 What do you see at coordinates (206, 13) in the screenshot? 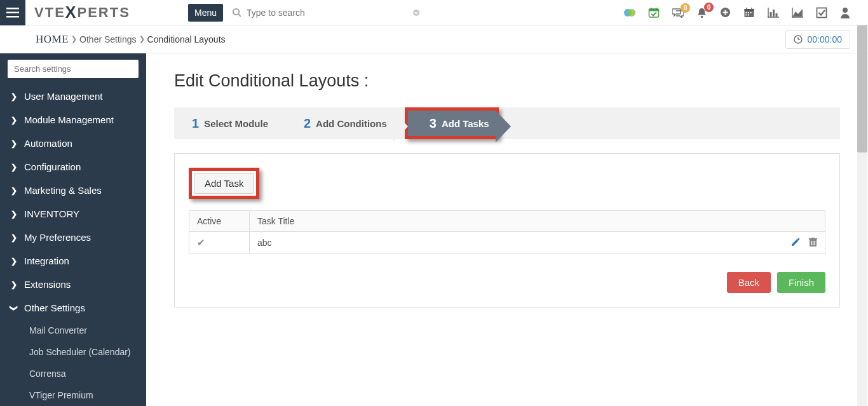
I see `menu-button: Menu` at bounding box center [206, 13].